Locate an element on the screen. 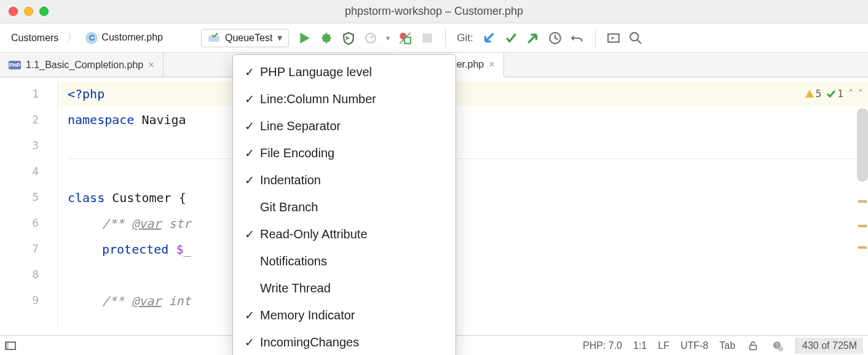 The image size is (868, 355). breadcrumb-file: CCustomer.php is located at coordinates (124, 38).